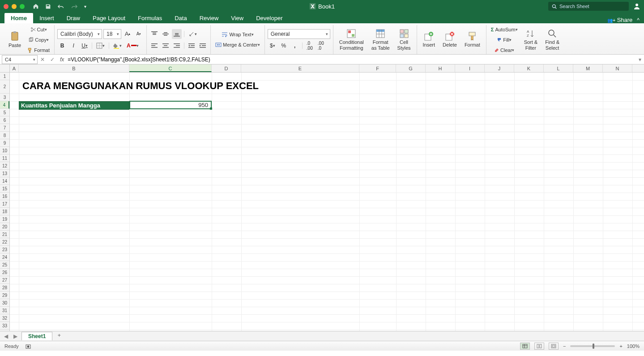  Describe the element at coordinates (171, 68) in the screenshot. I see `col-header-C: C` at that location.